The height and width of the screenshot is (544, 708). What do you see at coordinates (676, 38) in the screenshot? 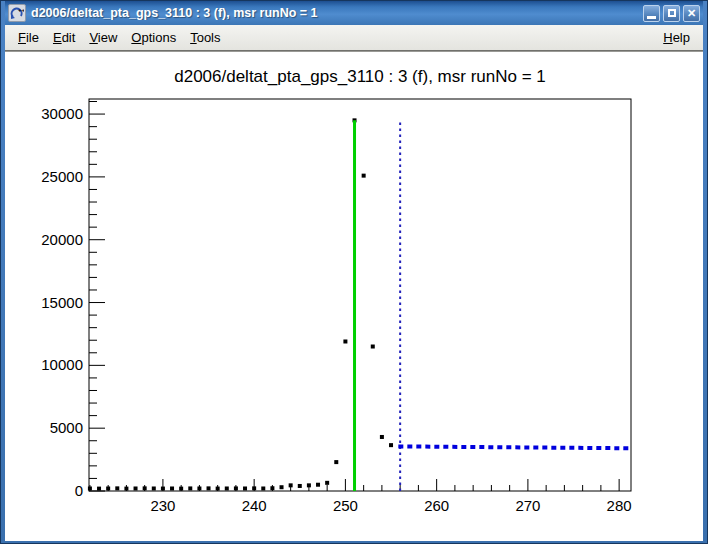
I see `menu-item-help: Help` at bounding box center [676, 38].